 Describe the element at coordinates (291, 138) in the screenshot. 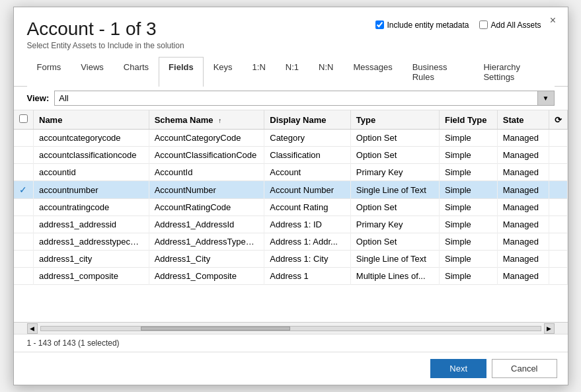

I see `table-row: accountcategorycode AccountCategoryCode …` at that location.